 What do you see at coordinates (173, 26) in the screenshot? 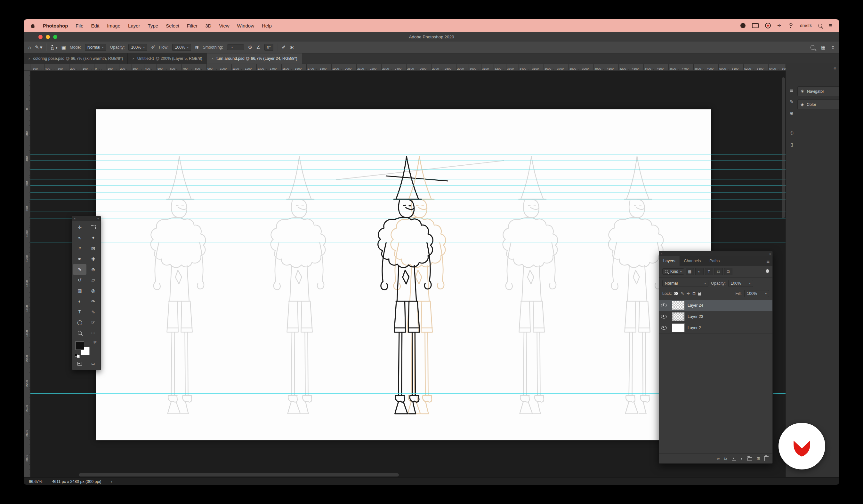
I see `menu-item-select: Select` at bounding box center [173, 26].